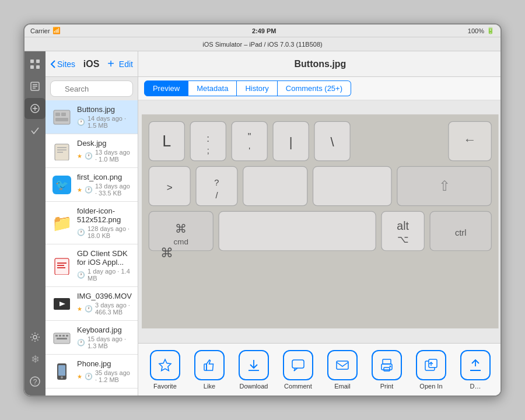 Image resolution: width=525 pixels, height=420 pixels. Describe the element at coordinates (491, 30) in the screenshot. I see `battery-icon: 🔋` at that location.